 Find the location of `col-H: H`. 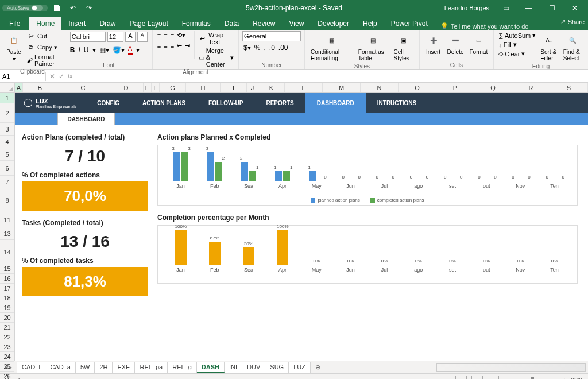

col-H: H is located at coordinates (203, 87).